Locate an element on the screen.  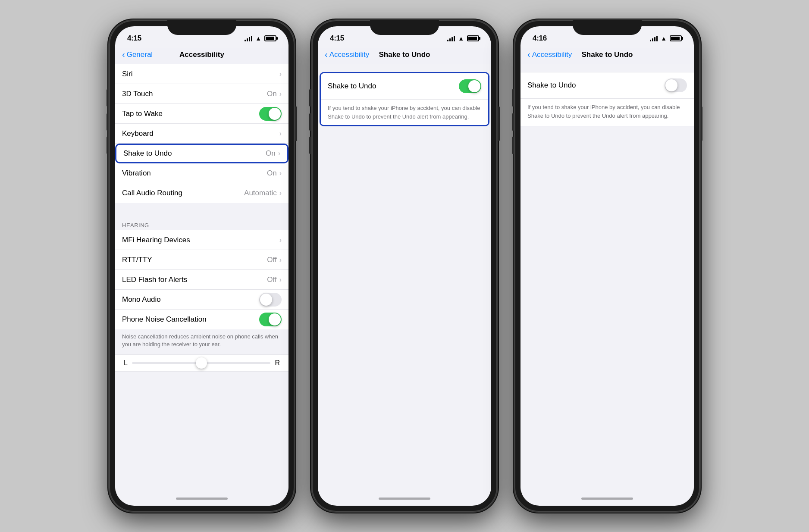
back-button-1: ‹ General is located at coordinates (137, 54).